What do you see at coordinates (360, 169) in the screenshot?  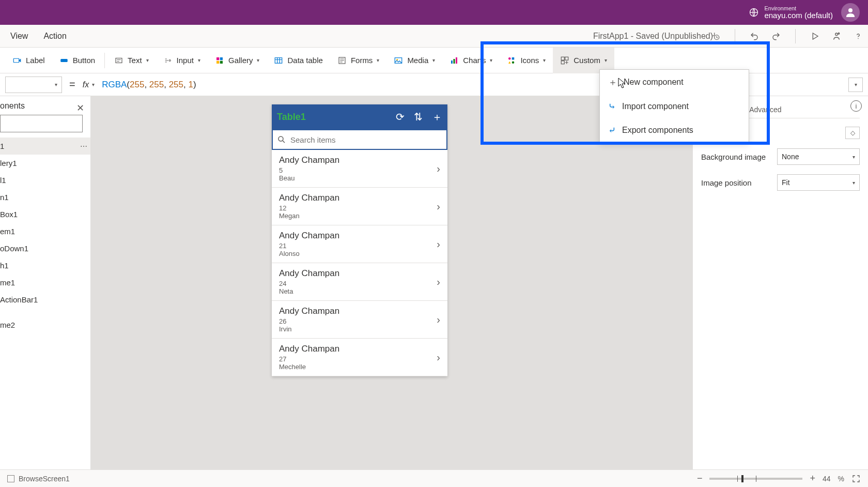 I see `list-item: Andy Champan 5 Beau ›` at bounding box center [360, 169].